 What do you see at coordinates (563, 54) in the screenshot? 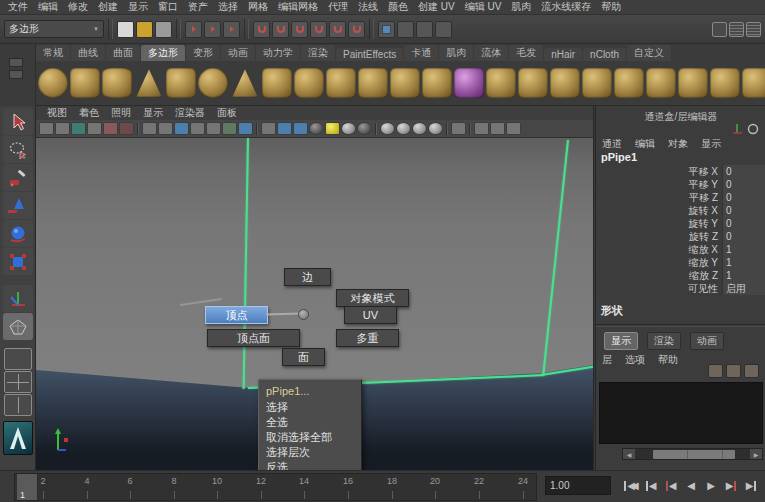
I see `shelf-tab-nhair: nHair` at bounding box center [563, 54].